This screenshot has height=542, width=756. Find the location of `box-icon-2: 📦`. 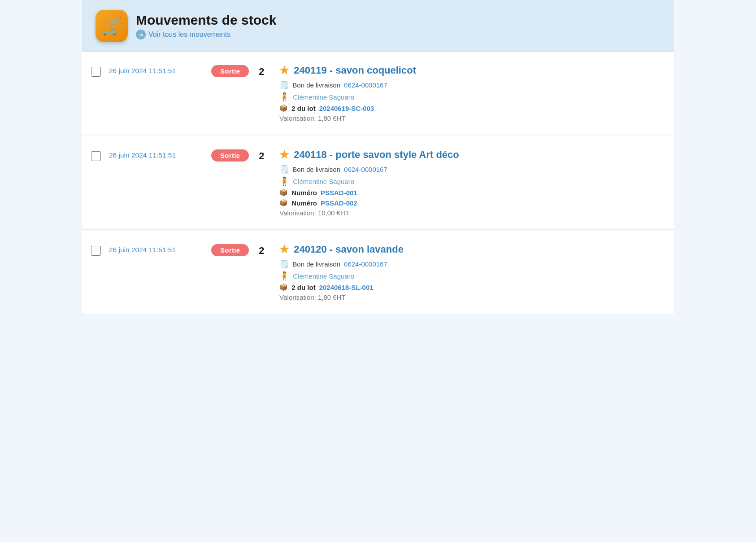

box-icon-2: 📦 is located at coordinates (283, 203).